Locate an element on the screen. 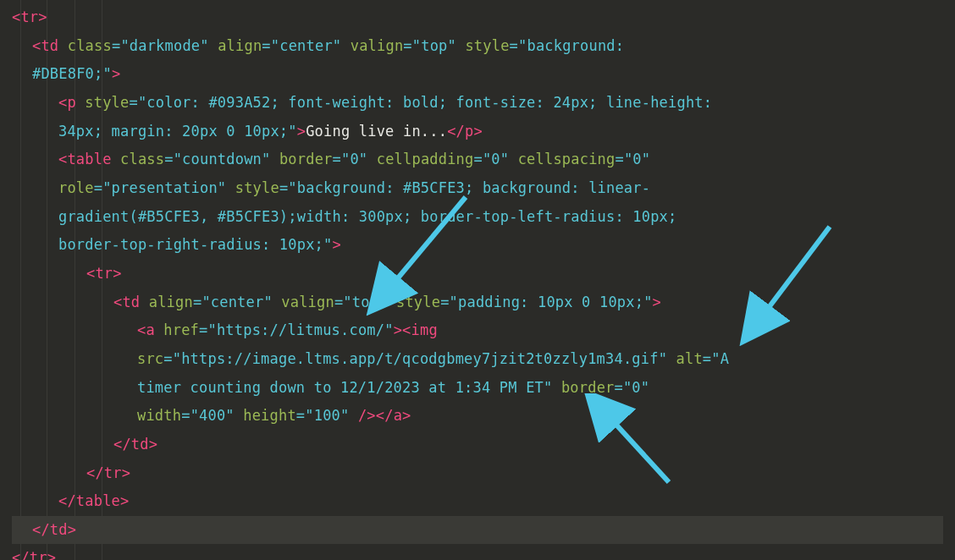 This screenshot has width=955, height=560. tag-token: </p> is located at coordinates (465, 131).